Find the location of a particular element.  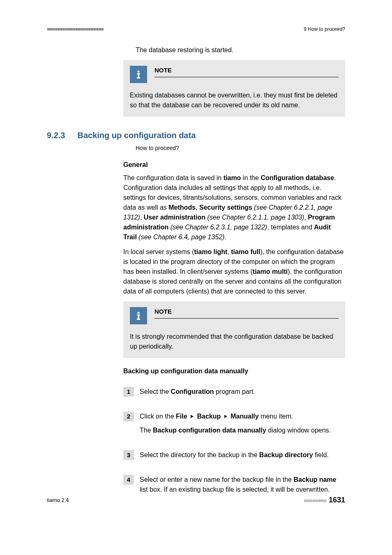

t: , templates and is located at coordinates (291, 227).